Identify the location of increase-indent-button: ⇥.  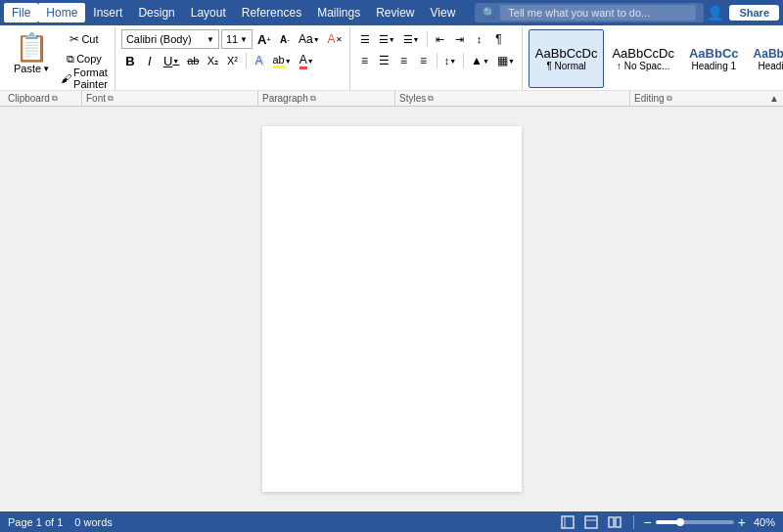
(460, 39).